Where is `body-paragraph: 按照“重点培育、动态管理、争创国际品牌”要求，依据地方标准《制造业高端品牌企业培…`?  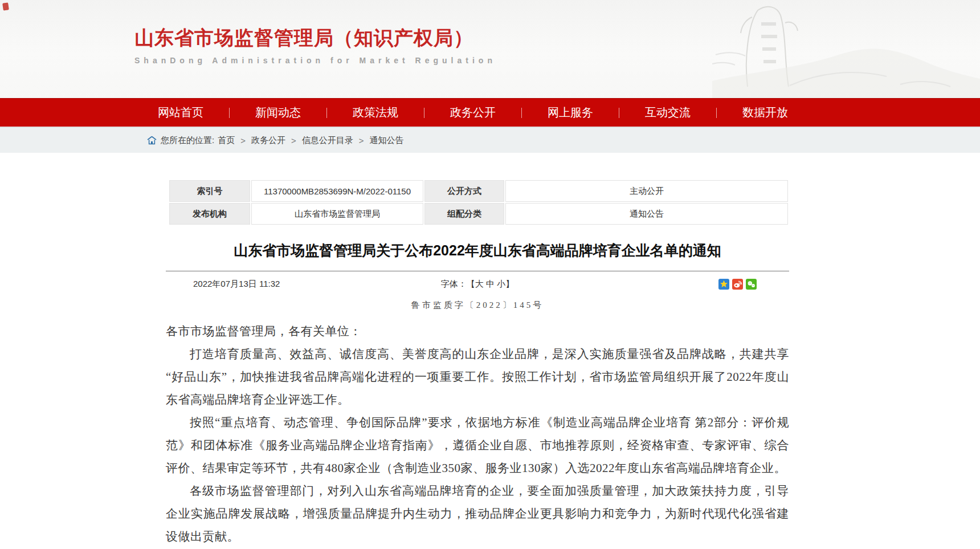
body-paragraph: 按照“重点培育、动态管理、争创国际品牌”要求，依据地方标准《制造业高端品牌企业培… is located at coordinates (477, 445).